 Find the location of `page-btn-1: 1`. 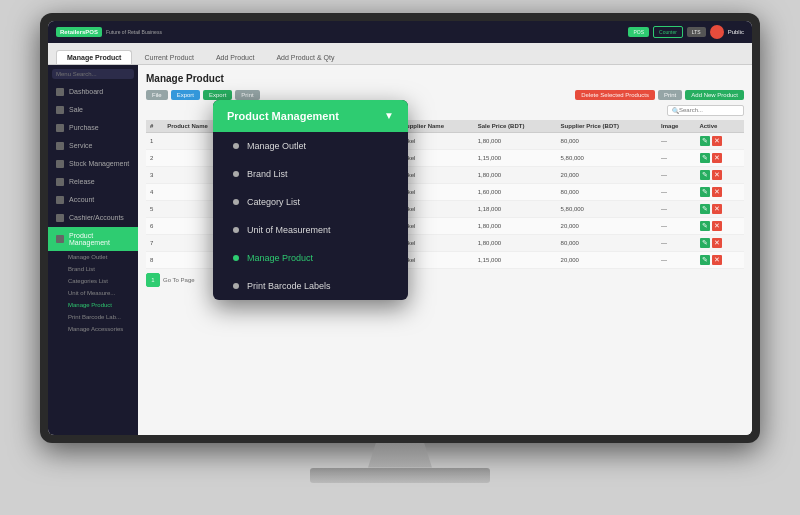

page-btn-1: 1 is located at coordinates (153, 280).